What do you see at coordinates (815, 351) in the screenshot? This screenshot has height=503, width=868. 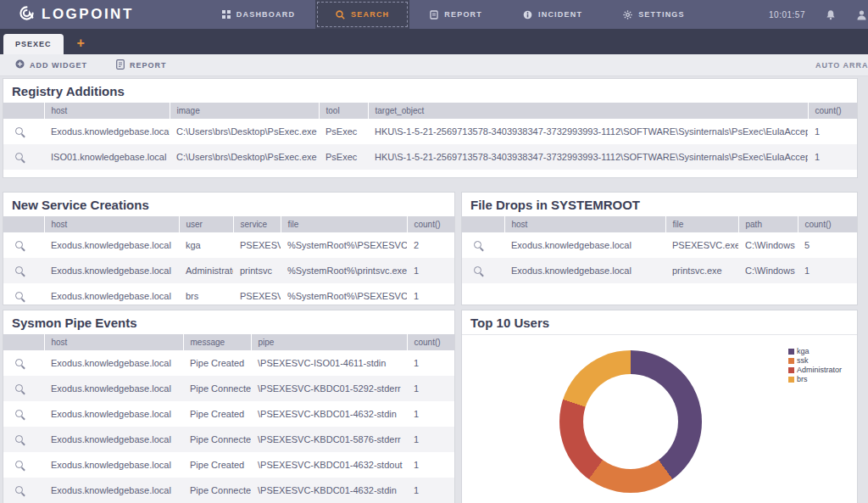 I see `legend-item: kga` at bounding box center [815, 351].